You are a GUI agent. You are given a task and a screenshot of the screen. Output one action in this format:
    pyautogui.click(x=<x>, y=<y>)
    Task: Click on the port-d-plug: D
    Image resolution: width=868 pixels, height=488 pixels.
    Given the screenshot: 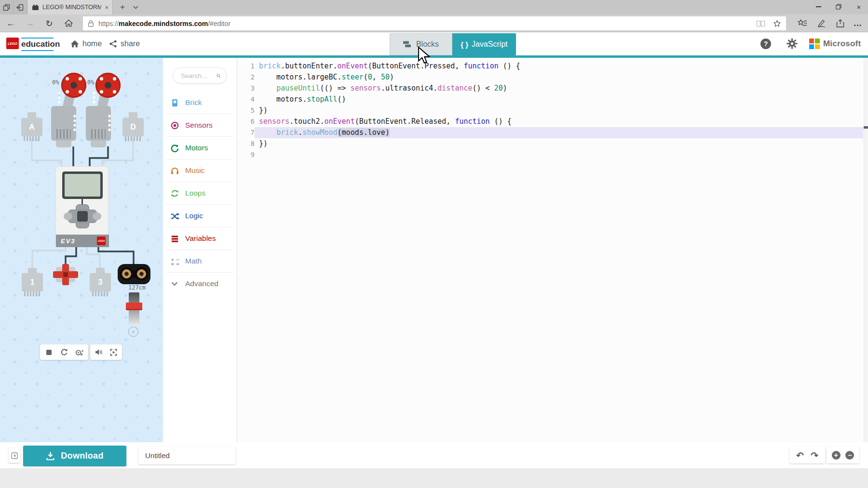 What is the action you would take?
    pyautogui.click(x=133, y=127)
    